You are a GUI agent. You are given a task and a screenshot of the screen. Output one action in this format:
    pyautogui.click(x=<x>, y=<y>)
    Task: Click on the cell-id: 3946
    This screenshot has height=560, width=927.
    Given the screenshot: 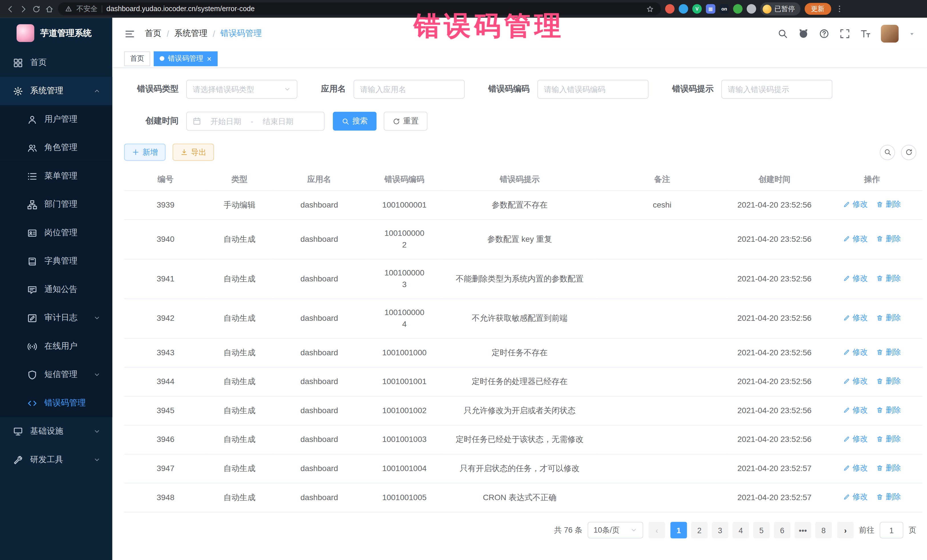 What is the action you would take?
    pyautogui.click(x=166, y=440)
    